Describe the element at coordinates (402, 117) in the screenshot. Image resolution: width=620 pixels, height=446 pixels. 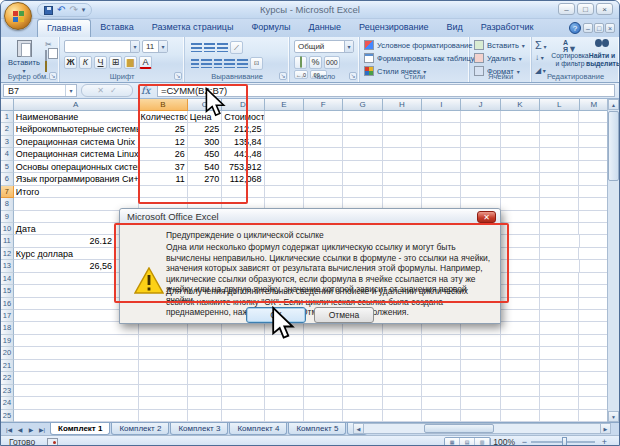
I see `cell-H1` at that location.